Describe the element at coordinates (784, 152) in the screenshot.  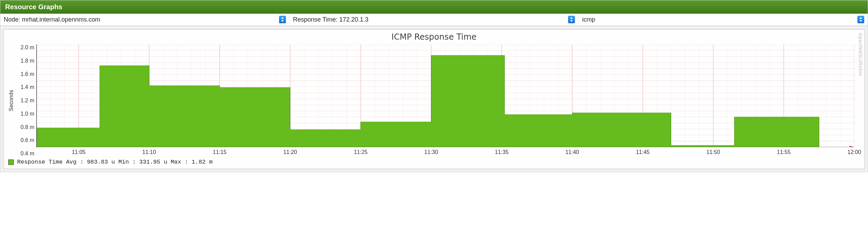
I see `x-tick: 11:55` at that location.